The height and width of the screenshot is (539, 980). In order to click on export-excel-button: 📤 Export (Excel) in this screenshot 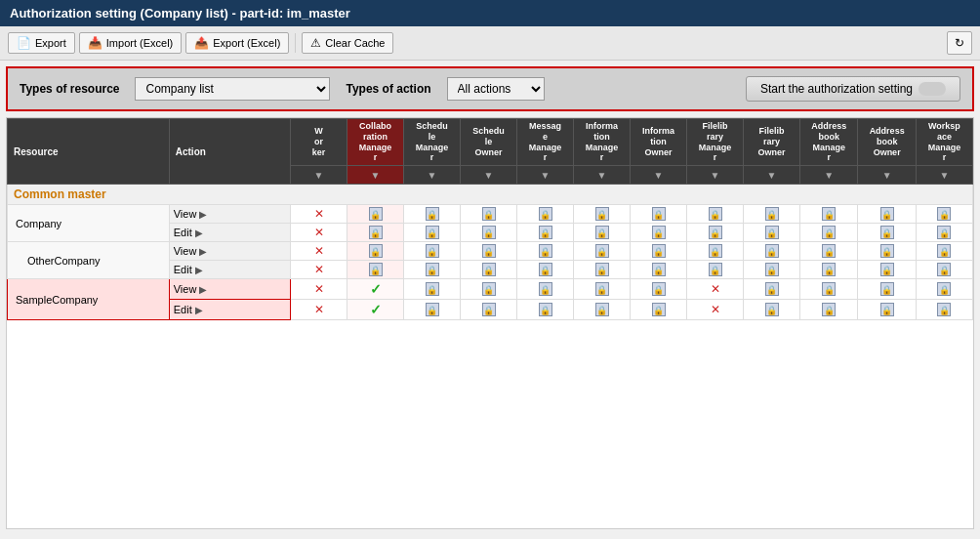, I will do `click(237, 43)`.